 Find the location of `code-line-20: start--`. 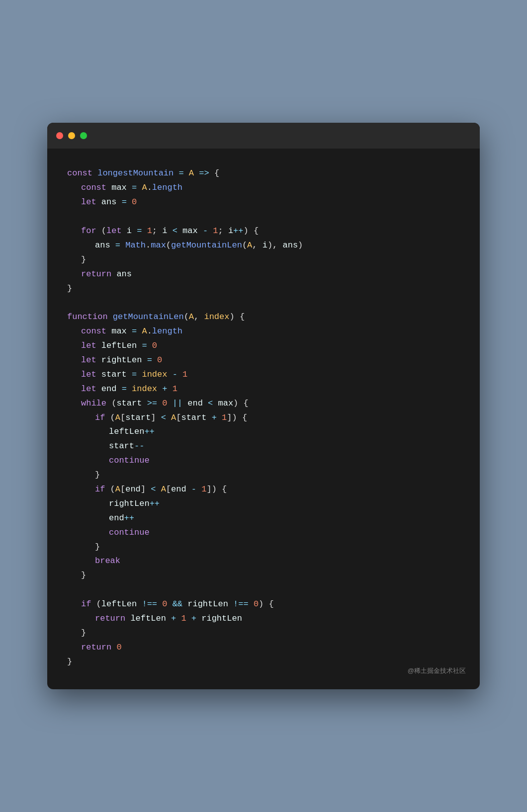

code-line-20: start-- is located at coordinates (264, 446).